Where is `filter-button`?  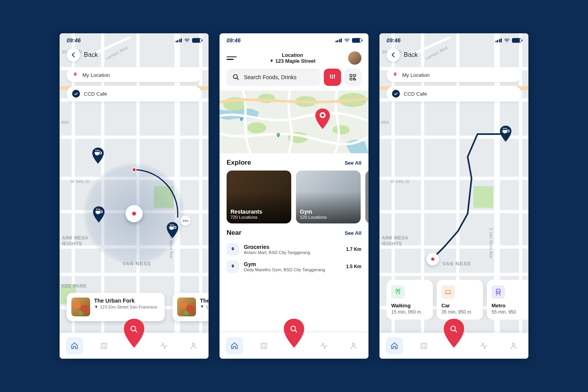
filter-button is located at coordinates (332, 77).